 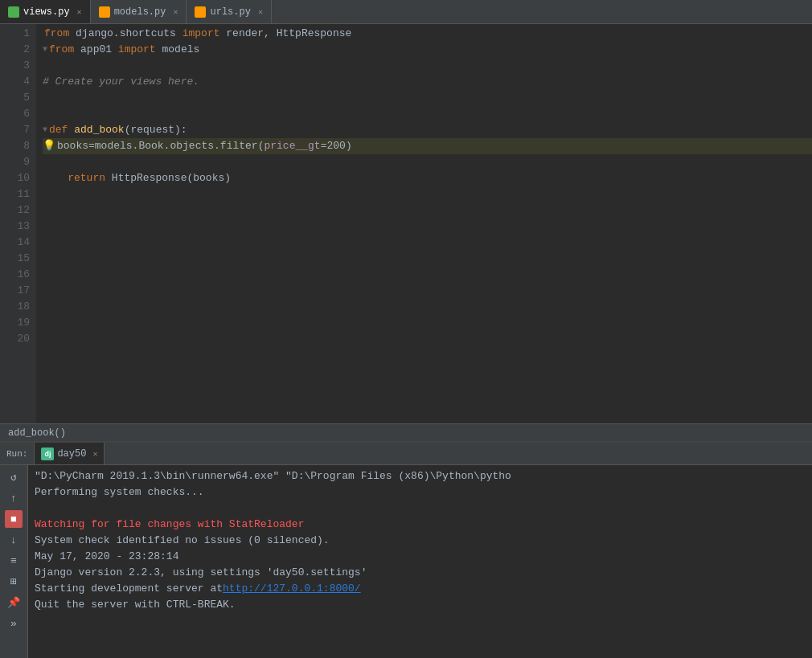 I want to click on output-text-4: Watching for file changes with StatReloa…, so click(x=169, y=525).